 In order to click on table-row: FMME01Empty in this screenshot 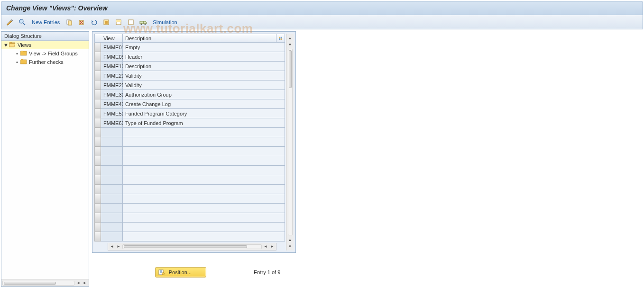, I will do `click(193, 47)`.